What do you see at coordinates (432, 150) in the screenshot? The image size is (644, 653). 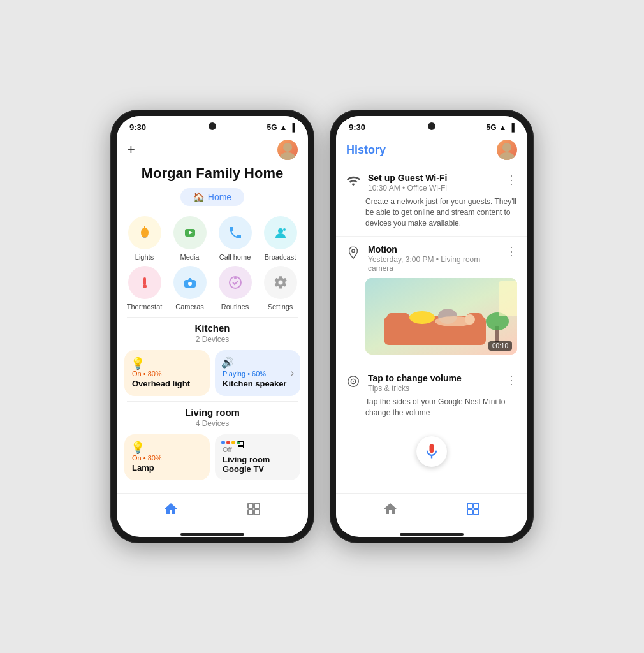 I see `history-header: History` at bounding box center [432, 150].